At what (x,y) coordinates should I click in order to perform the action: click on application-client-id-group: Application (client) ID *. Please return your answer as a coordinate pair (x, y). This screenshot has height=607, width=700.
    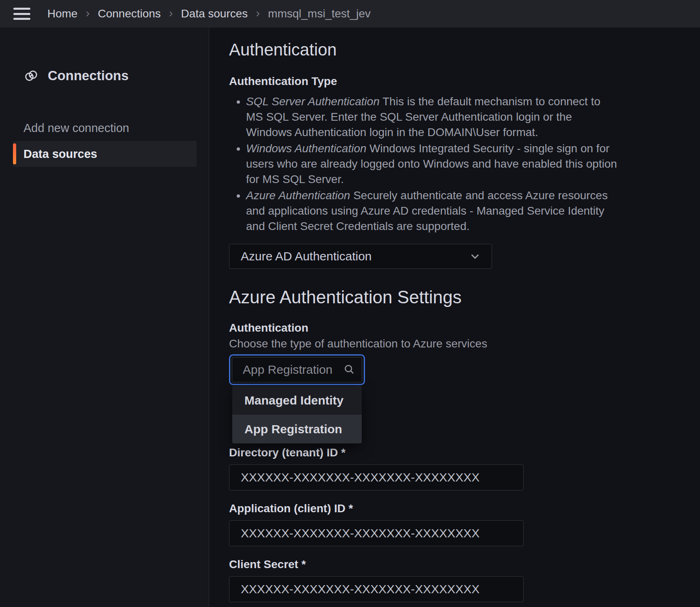
    Looking at the image, I should click on (465, 524).